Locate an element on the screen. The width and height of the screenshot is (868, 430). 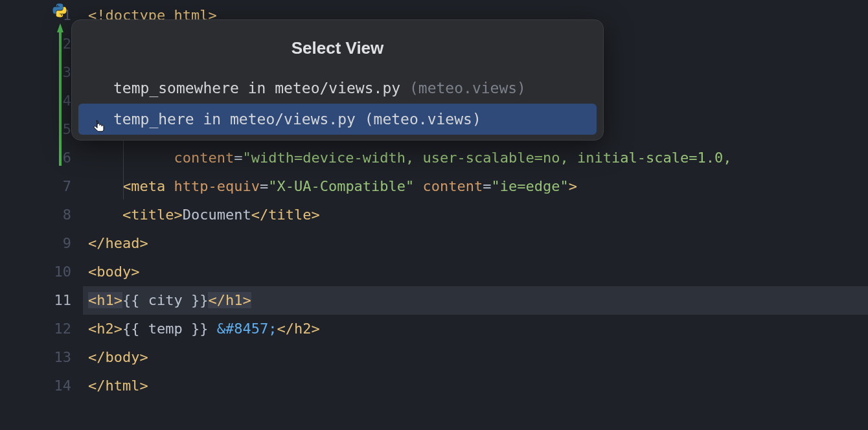
line-number: 8 is located at coordinates (41, 215).